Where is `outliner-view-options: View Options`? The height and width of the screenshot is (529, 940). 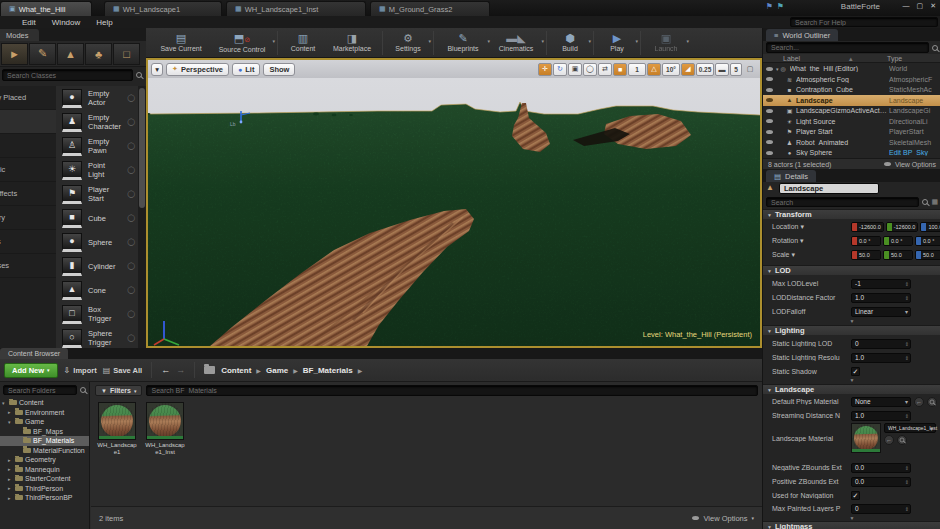 outliner-view-options: View Options is located at coordinates (910, 164).